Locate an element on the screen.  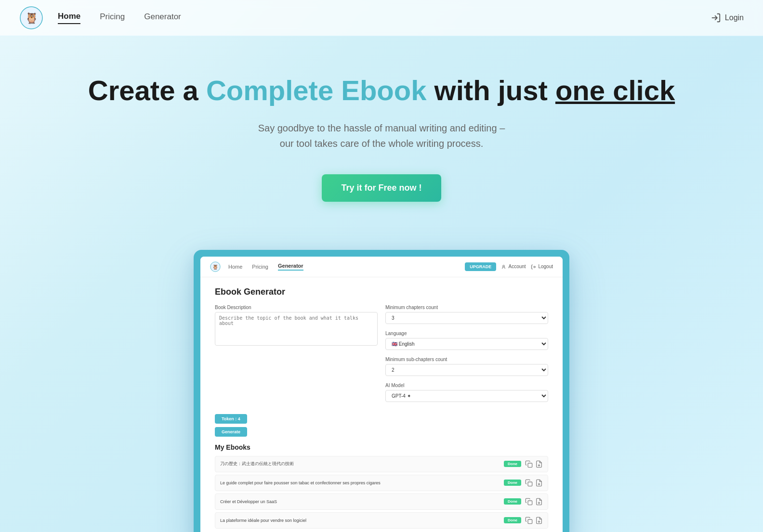
generate-button: Generate is located at coordinates (231, 432).